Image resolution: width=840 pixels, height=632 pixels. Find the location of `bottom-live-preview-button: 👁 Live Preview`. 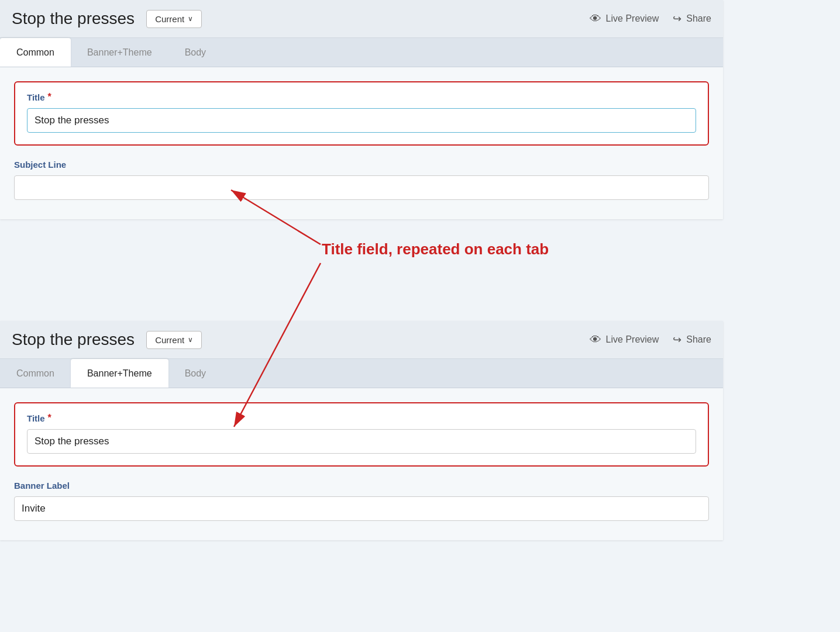

bottom-live-preview-button: 👁 Live Preview is located at coordinates (625, 340).